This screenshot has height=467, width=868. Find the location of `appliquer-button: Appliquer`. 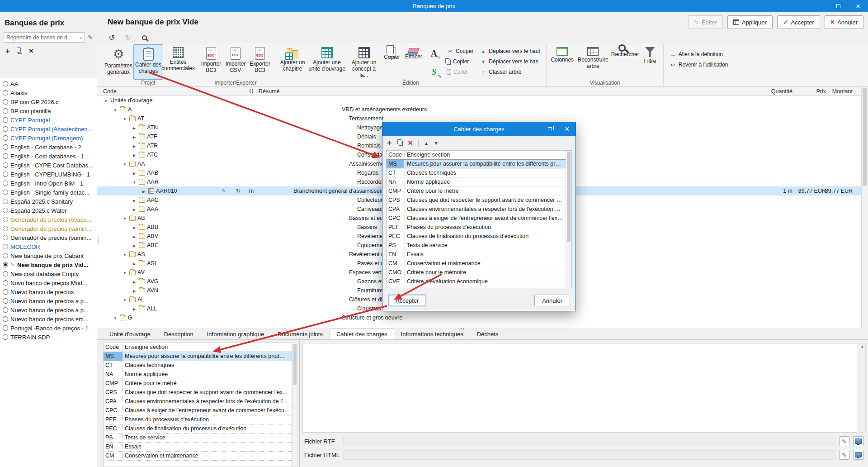

appliquer-button: Appliquer is located at coordinates (750, 22).